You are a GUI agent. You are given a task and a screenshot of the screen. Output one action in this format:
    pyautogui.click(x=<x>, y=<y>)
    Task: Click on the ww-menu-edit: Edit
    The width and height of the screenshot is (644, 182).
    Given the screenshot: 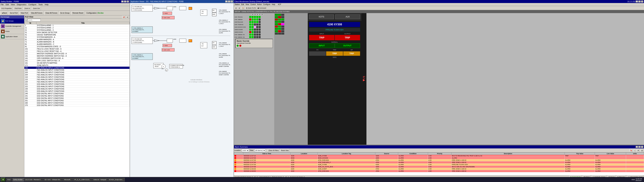 What is the action you would take?
    pyautogui.click(x=242, y=5)
    